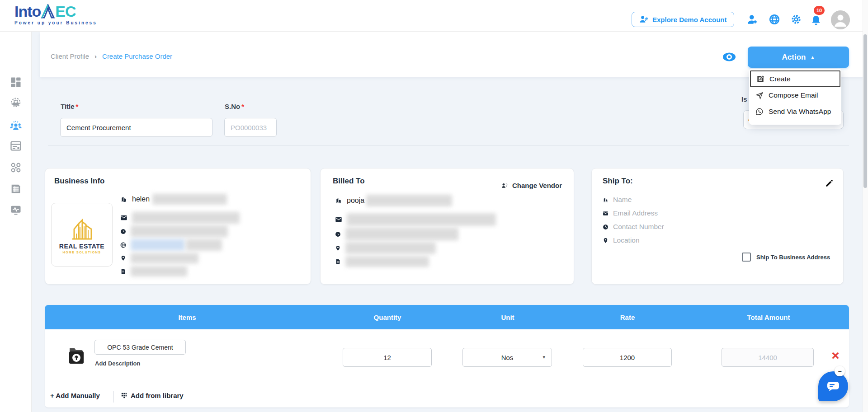  I want to click on logo-roof-icon, so click(48, 12).